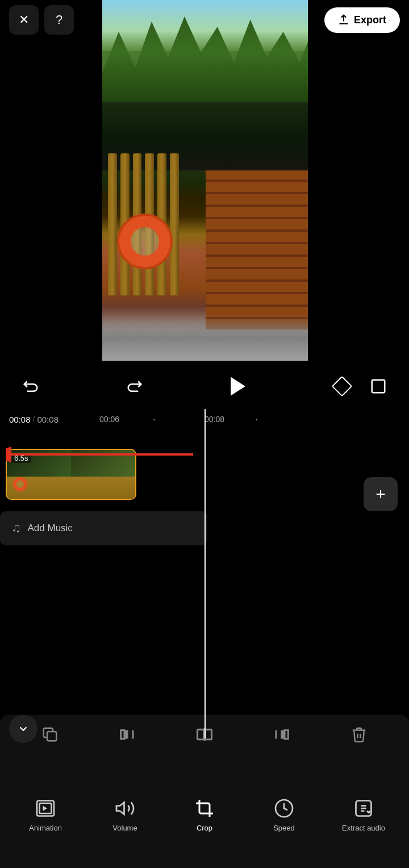 This screenshot has height=868, width=409. What do you see at coordinates (103, 528) in the screenshot?
I see `add-music-button: ♫ Add Music` at bounding box center [103, 528].